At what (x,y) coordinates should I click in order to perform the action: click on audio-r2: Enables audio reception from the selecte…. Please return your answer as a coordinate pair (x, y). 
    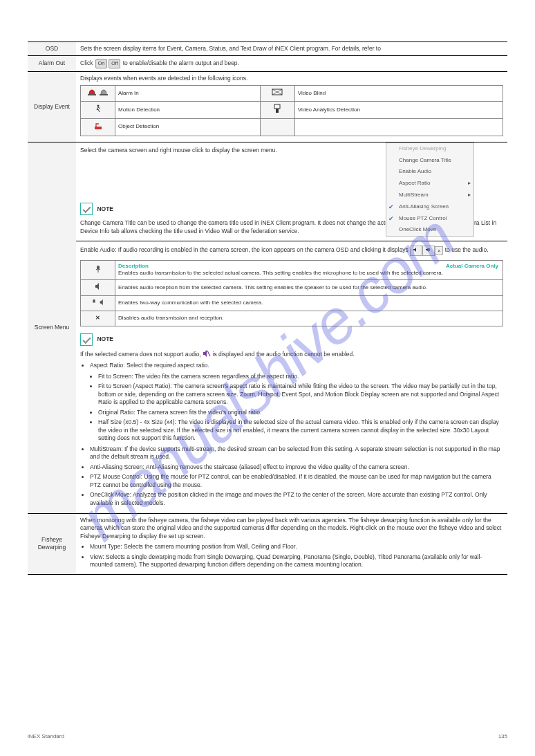
    Looking at the image, I should click on (310, 288).